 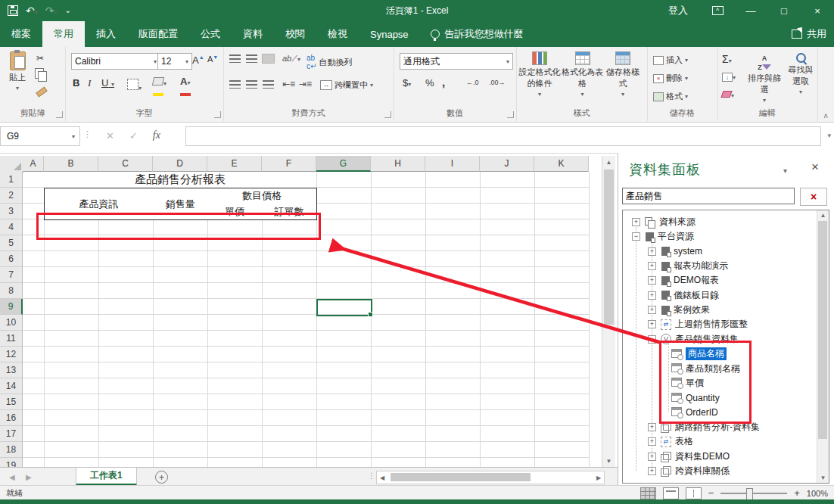 I want to click on alignment-dialog-launcher-icon, so click(x=387, y=115).